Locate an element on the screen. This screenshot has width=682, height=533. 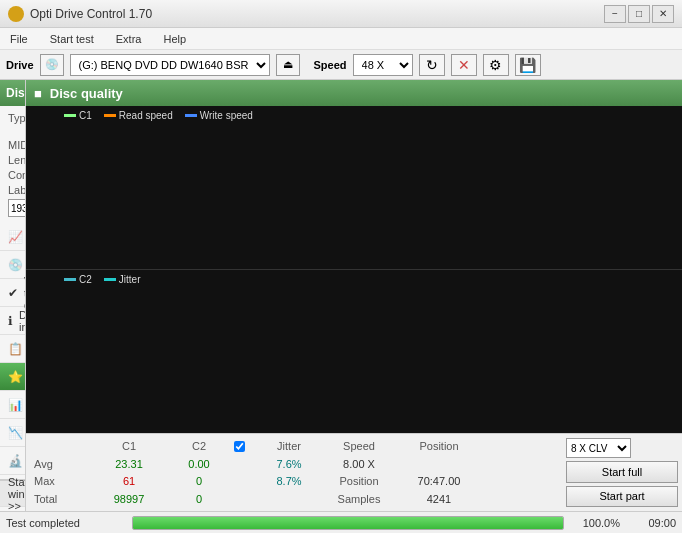
disc-label-input is located at coordinates (17, 208).